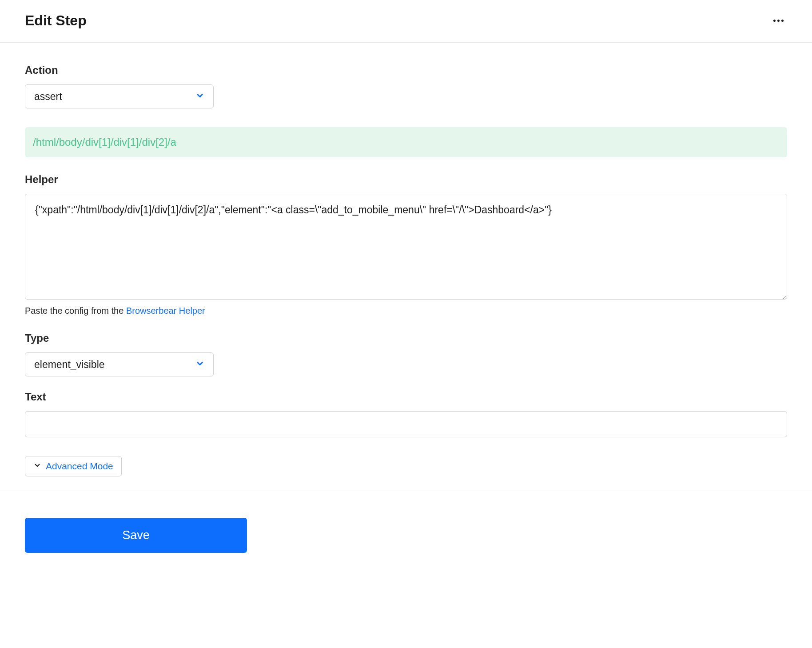  Describe the element at coordinates (406, 424) in the screenshot. I see `text-input` at that location.